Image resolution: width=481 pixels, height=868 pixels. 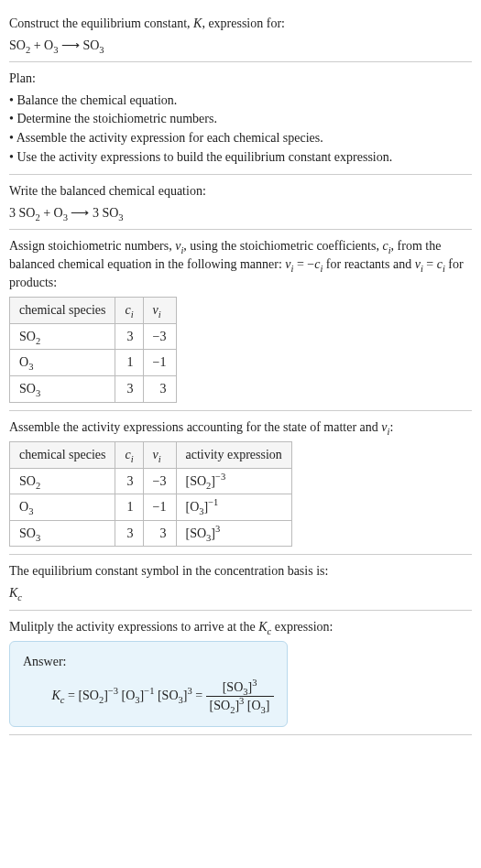 I want to click on activity-table: chemical species ci νi activity expressi…, so click(x=150, y=494).